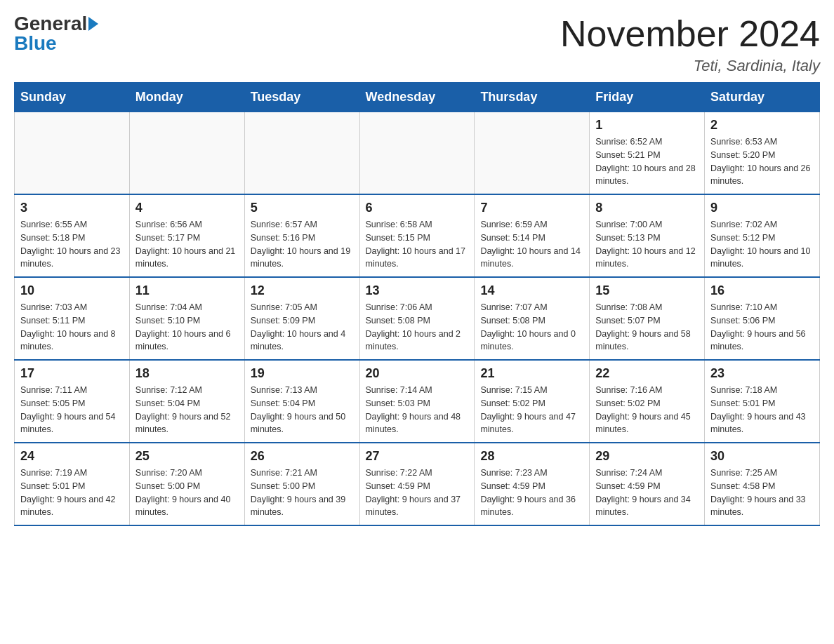  What do you see at coordinates (417, 318) in the screenshot?
I see `calendar-cell: 13Sunrise: 7:06 AMSunset: 5:08 PMDayligh…` at bounding box center [417, 318].